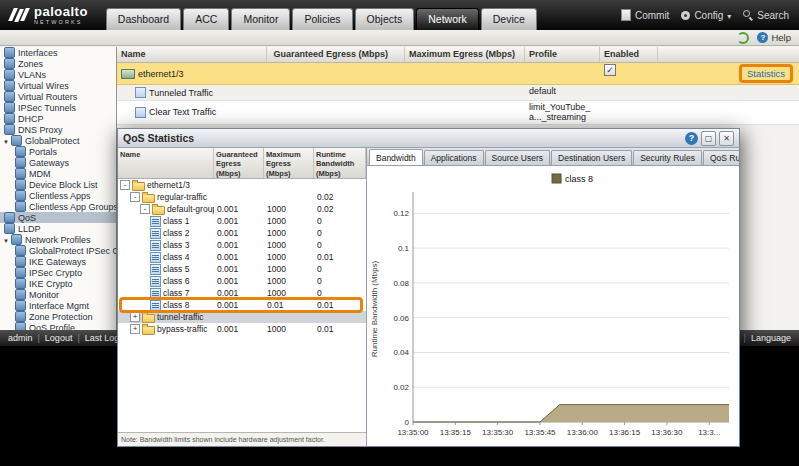 This screenshot has height=466, width=799. Describe the element at coordinates (773, 16) in the screenshot. I see `search-label: Search` at that location.